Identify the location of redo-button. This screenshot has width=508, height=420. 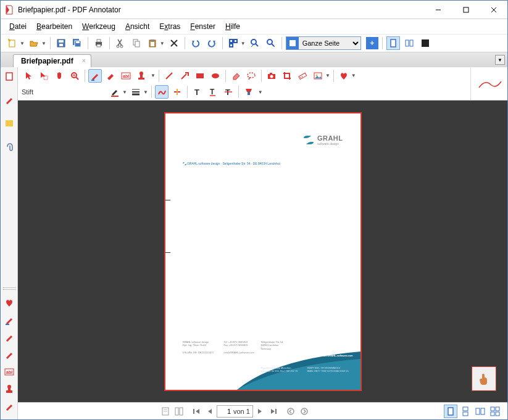
(212, 43).